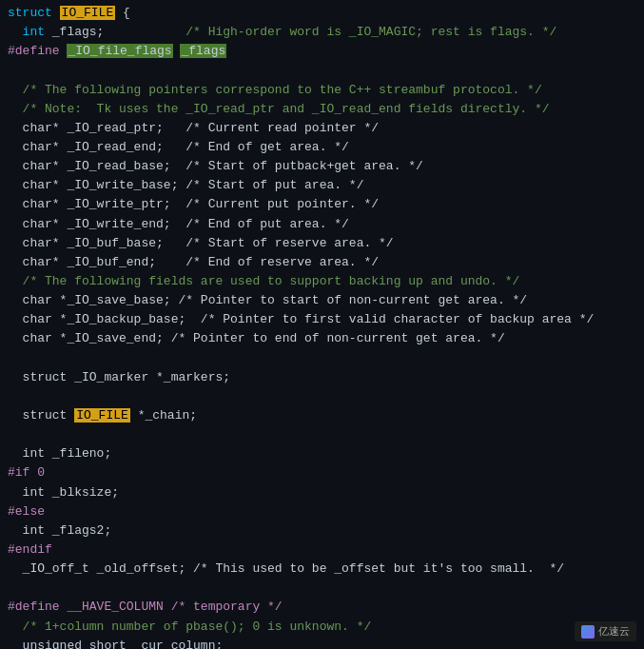  Describe the element at coordinates (322, 263) in the screenshot. I see `code-line: char* _IO_buf_end; /* End of reserve are…` at that location.